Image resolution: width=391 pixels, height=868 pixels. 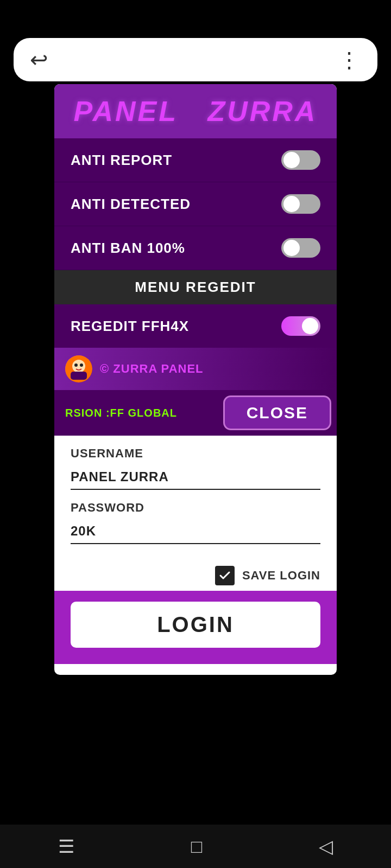 What do you see at coordinates (66, 846) in the screenshot?
I see `hamburger-icon: ☰` at bounding box center [66, 846].